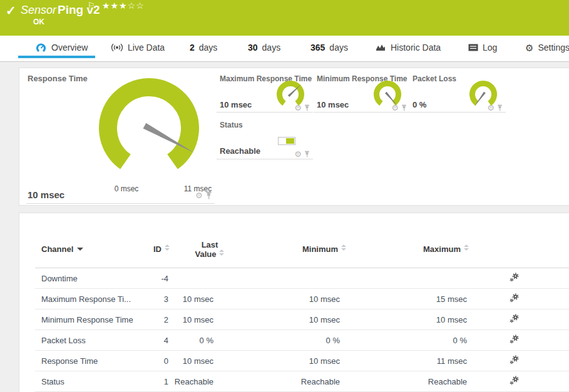  Describe the element at coordinates (138, 279) in the screenshot. I see `channel-id: -4` at that location.